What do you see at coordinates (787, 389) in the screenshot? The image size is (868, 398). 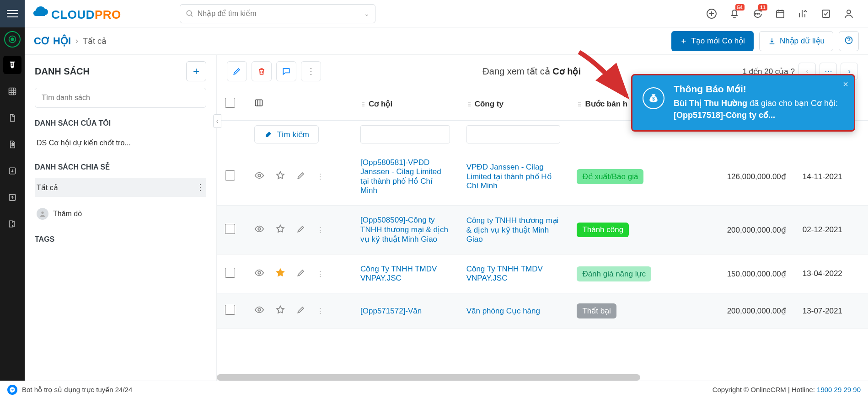 I see `footer-copyright: Copyright © OnlineCRM | Hotline: 1900 29…` at bounding box center [787, 389].